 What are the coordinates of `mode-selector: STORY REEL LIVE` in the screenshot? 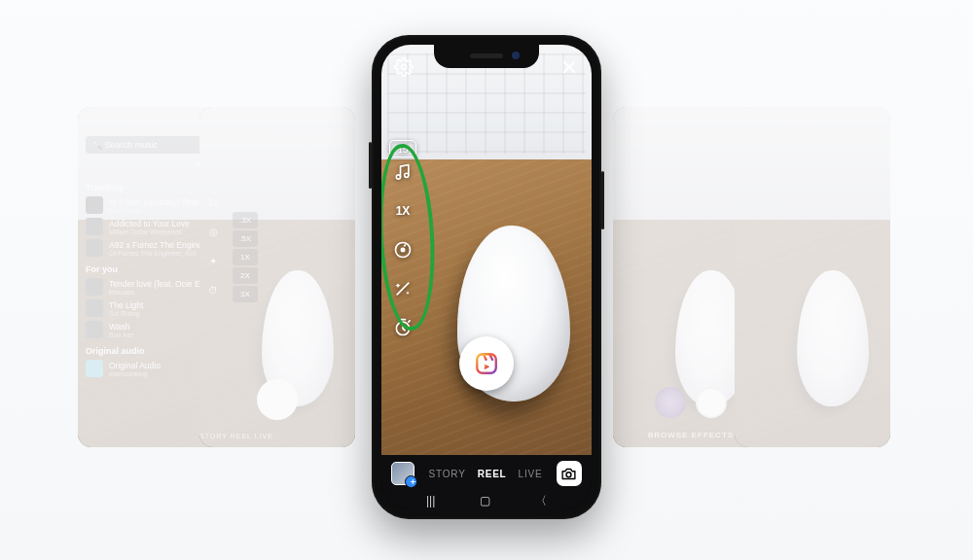 It's located at (486, 474).